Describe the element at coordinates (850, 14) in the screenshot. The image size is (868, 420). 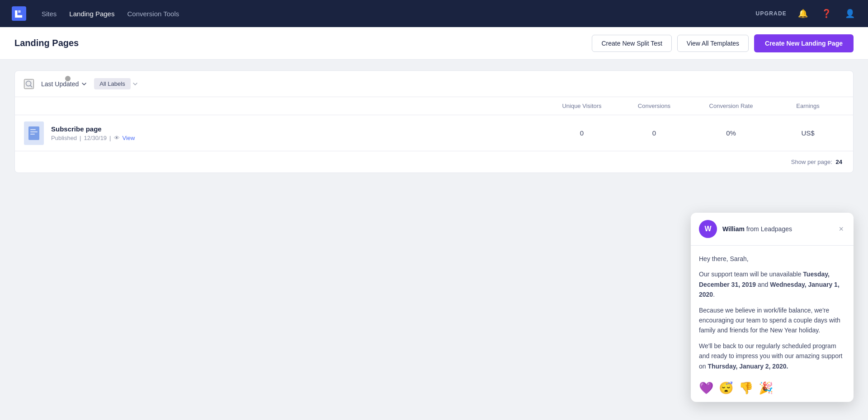
I see `user-icon: 👤` at that location.